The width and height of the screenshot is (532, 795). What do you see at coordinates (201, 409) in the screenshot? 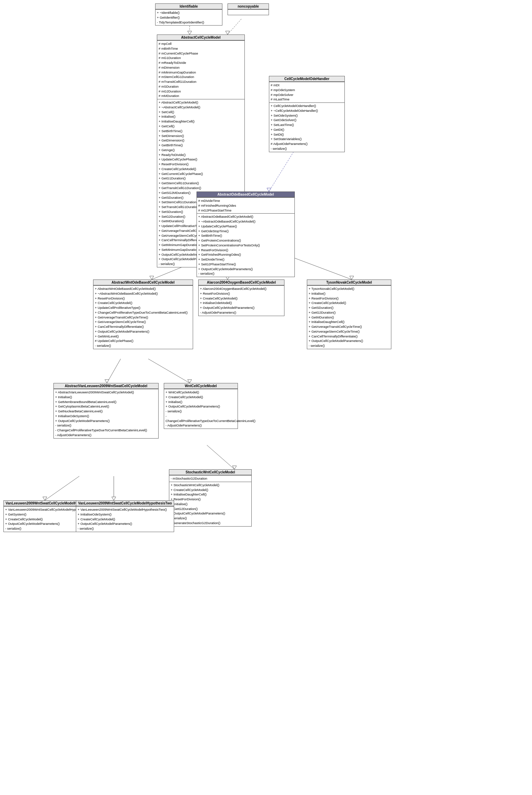
I see `wnt-cell-cycle-methods: + WntCellCycleModel() + CreateCellCycleM…` at bounding box center [201, 409].